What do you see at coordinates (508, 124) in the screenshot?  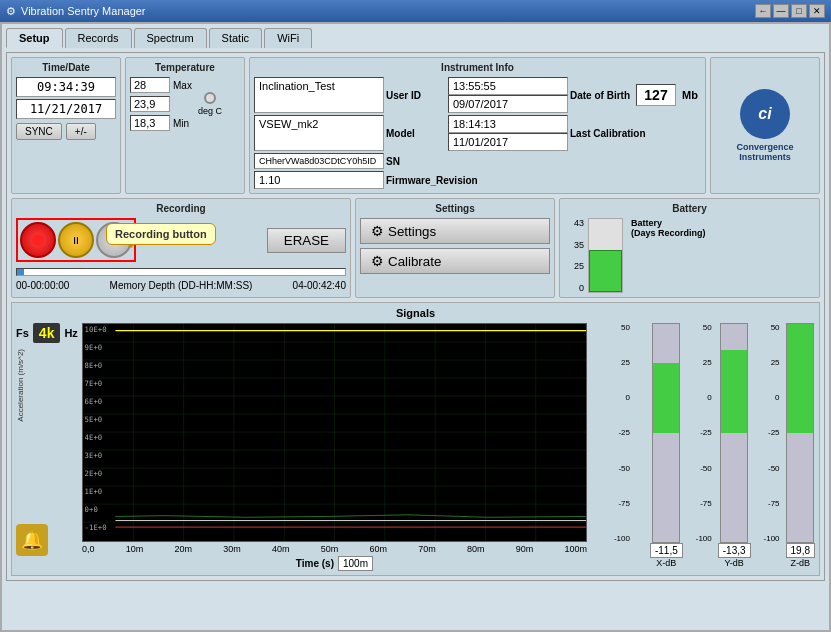 I see `model-time: 18:14:13` at bounding box center [508, 124].